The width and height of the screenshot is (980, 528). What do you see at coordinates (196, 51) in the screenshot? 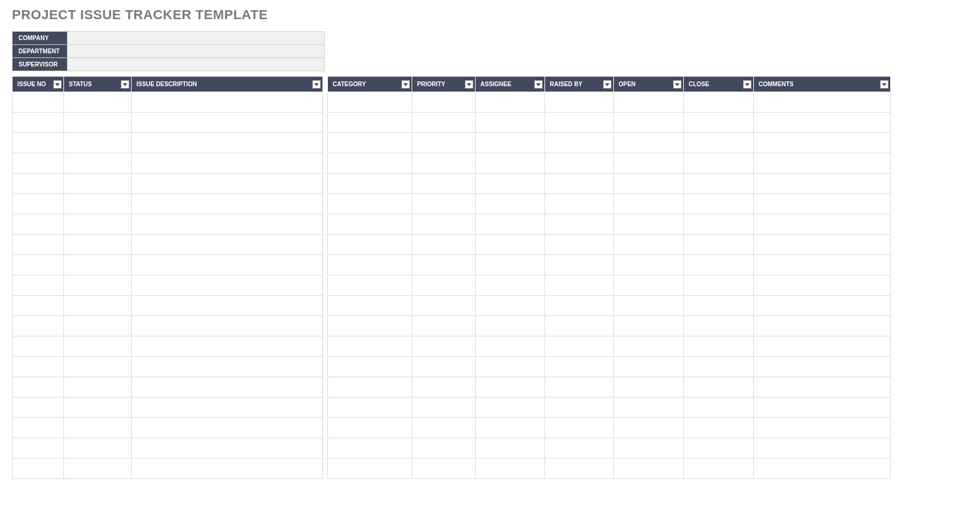
I see `department-input` at bounding box center [196, 51].